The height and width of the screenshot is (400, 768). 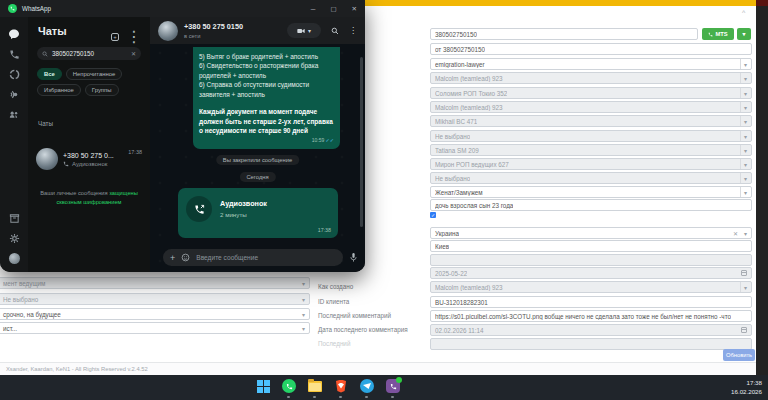 I want to click on clear-icon: ✕, so click(x=736, y=234).